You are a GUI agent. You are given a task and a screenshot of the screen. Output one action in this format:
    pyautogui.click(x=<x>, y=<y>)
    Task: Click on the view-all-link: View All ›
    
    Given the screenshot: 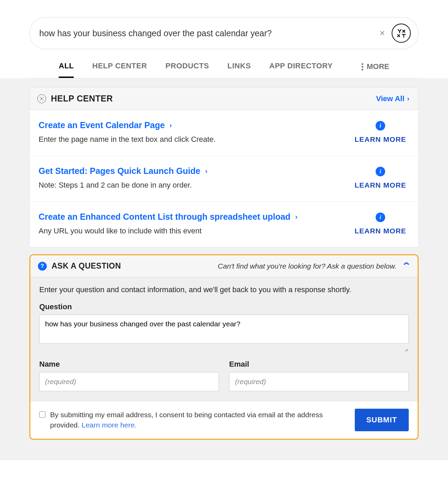 What is the action you would take?
    pyautogui.click(x=393, y=99)
    